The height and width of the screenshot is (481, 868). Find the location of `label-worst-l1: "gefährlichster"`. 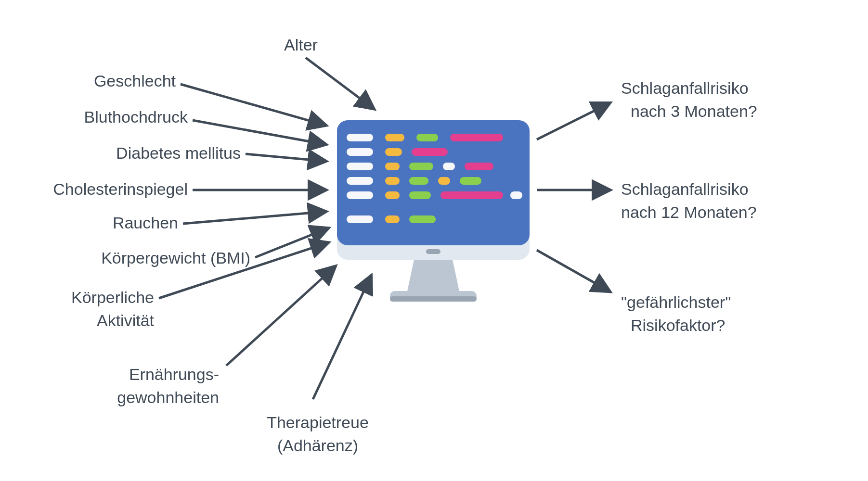

label-worst-l1: "gefährlichster" is located at coordinates (676, 302).